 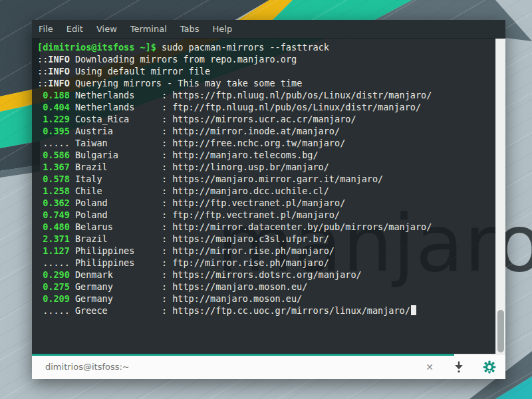 I want to click on scroll-down-icon, so click(x=459, y=367).